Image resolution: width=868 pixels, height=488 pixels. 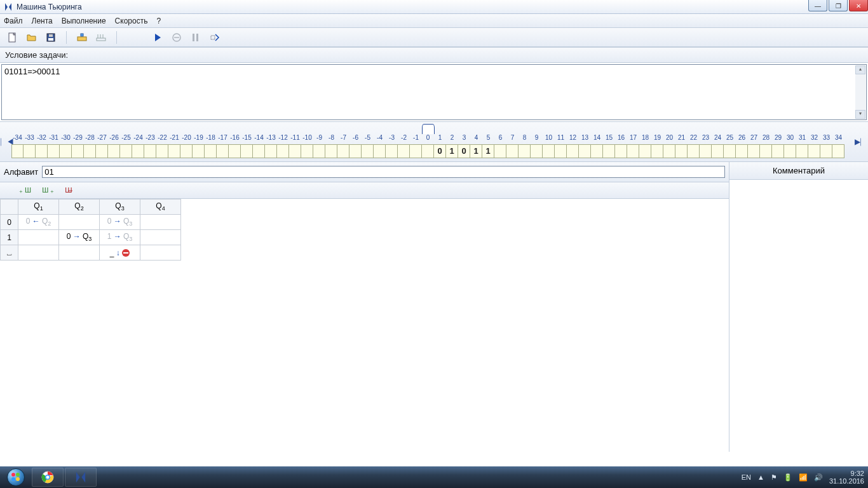 I want to click on taskbar-item-app, so click(x=81, y=477).